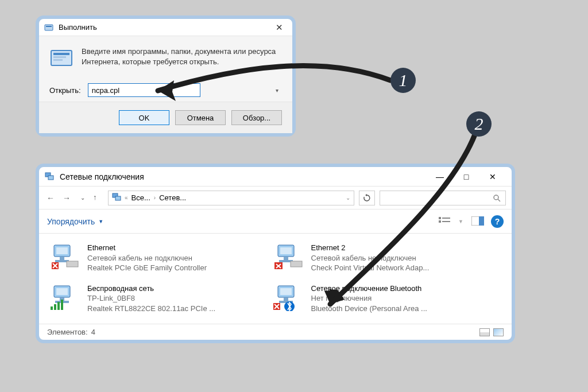  I want to click on chevron-down-icon: ▾, so click(277, 91).